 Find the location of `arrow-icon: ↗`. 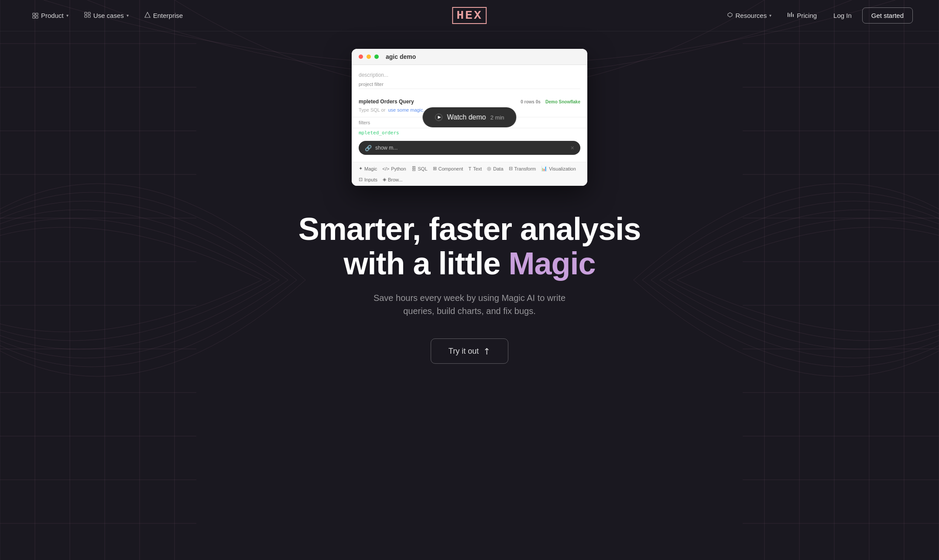

arrow-icon: ↗ is located at coordinates (487, 352).